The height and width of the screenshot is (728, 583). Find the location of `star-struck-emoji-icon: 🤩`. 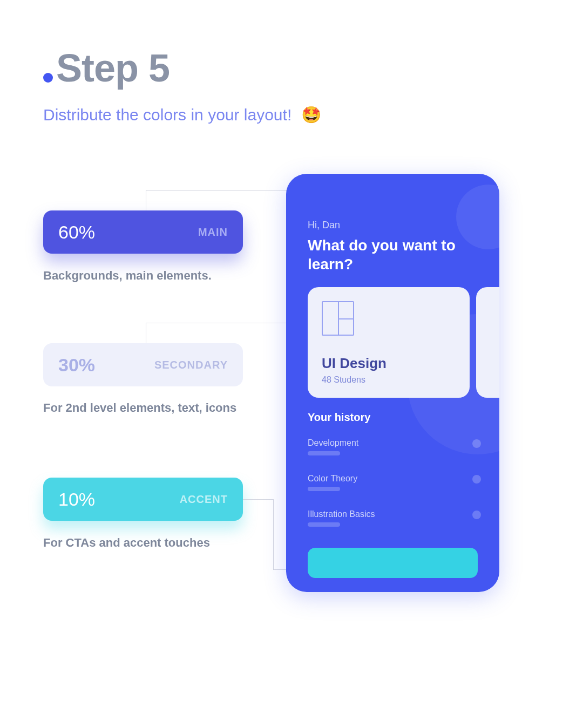

star-struck-emoji-icon: 🤩 is located at coordinates (311, 114).